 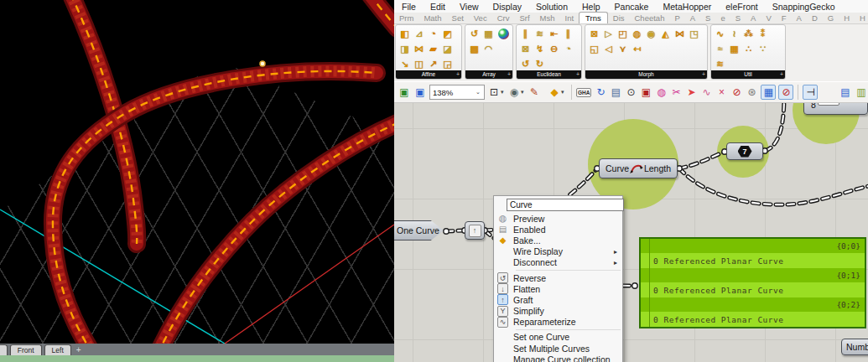 I want to click on component-tab: Srf, so click(x=524, y=18).